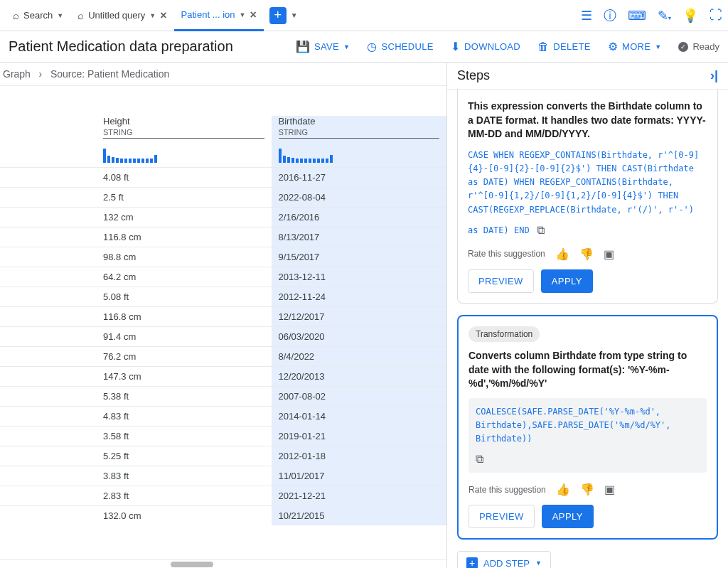 The image size is (728, 568). What do you see at coordinates (587, 370) in the screenshot?
I see `card-description: Converts column Birthdate from type stri…` at bounding box center [587, 370].